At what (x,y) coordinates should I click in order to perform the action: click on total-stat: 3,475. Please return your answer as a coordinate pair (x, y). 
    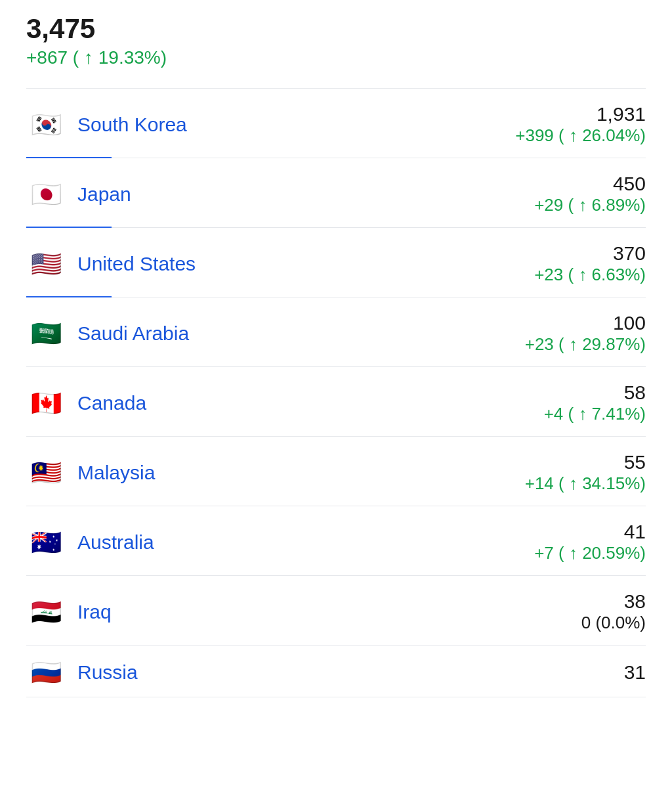
    Looking at the image, I should click on (336, 29).